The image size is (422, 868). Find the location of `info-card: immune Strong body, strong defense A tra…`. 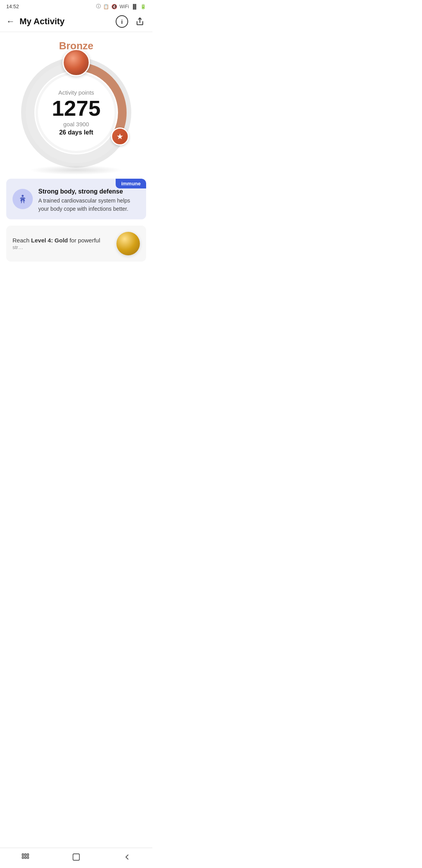

info-card: immune Strong body, strong defense A tra… is located at coordinates (76, 199).